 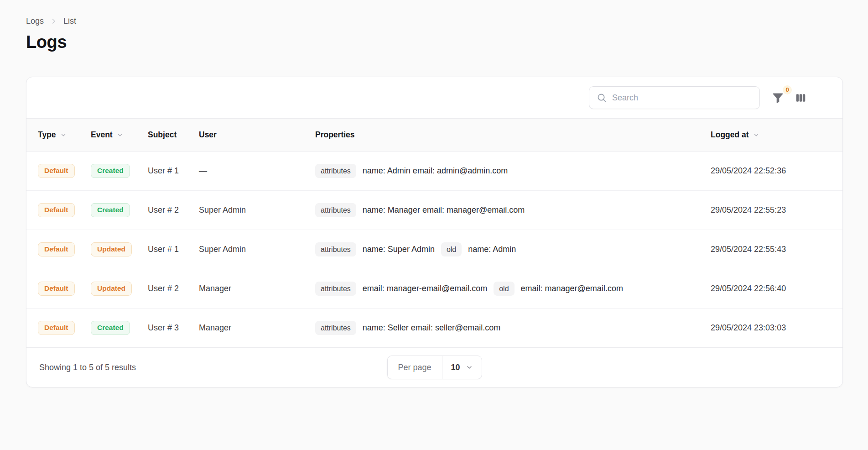 I want to click on search-input, so click(x=682, y=98).